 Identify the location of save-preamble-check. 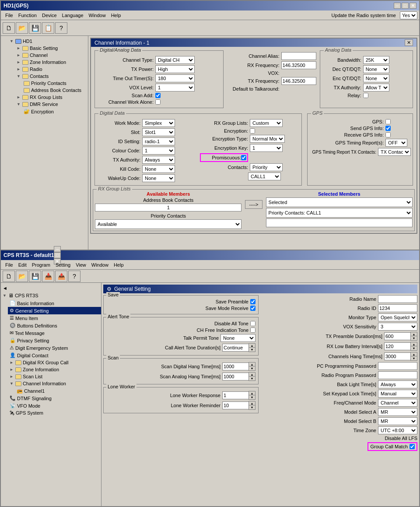
(253, 302).